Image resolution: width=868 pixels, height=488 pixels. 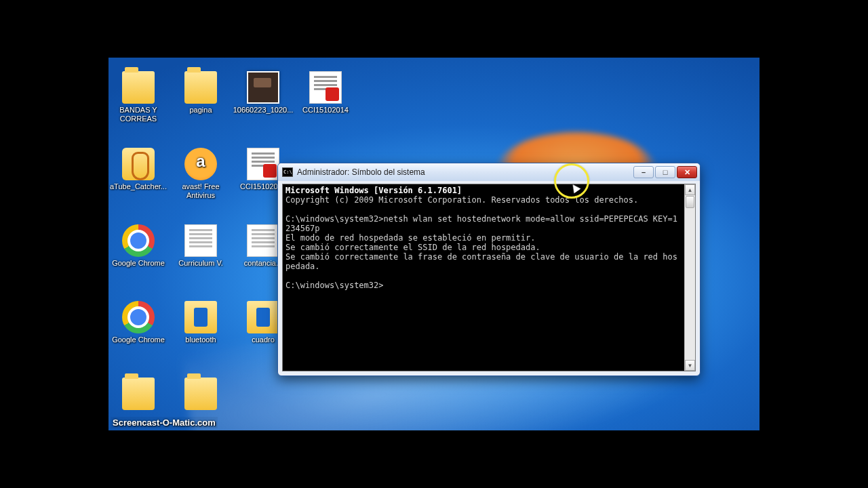 I want to click on app-chrome-2: Google Chrome, so click(x=139, y=323).